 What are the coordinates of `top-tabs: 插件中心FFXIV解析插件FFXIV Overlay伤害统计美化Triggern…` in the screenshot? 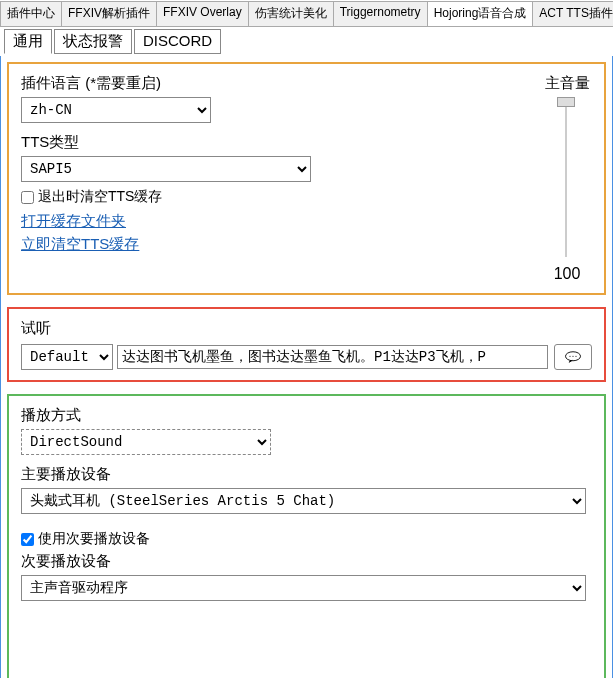 It's located at (306, 14).